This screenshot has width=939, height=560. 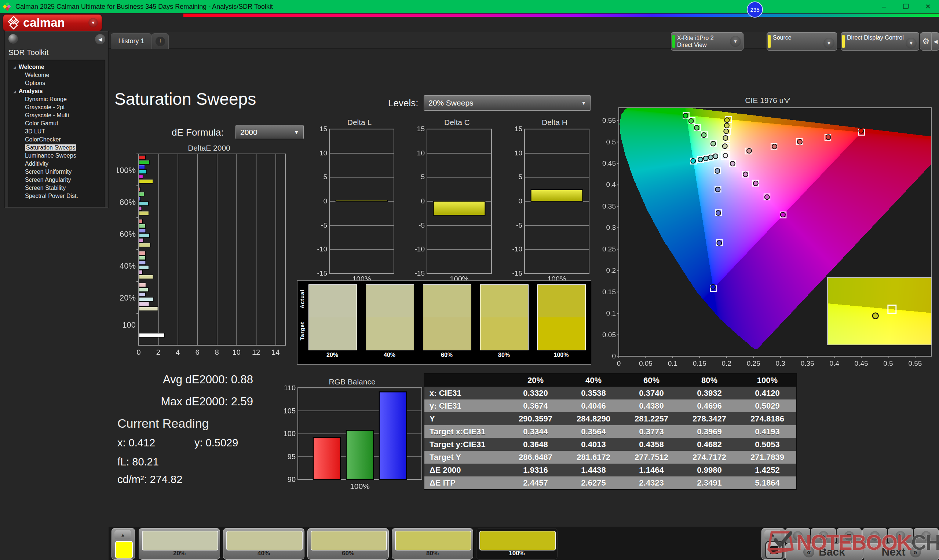 I want to click on tree-group-welcome: ◢Welcome, so click(x=57, y=67).